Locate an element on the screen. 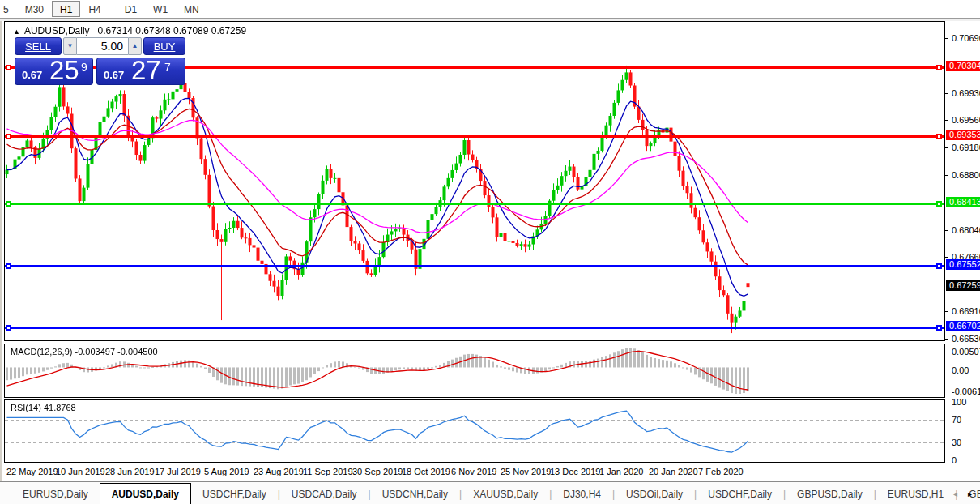  sell-price-box: 0.67 25 9 is located at coordinates (53, 71).